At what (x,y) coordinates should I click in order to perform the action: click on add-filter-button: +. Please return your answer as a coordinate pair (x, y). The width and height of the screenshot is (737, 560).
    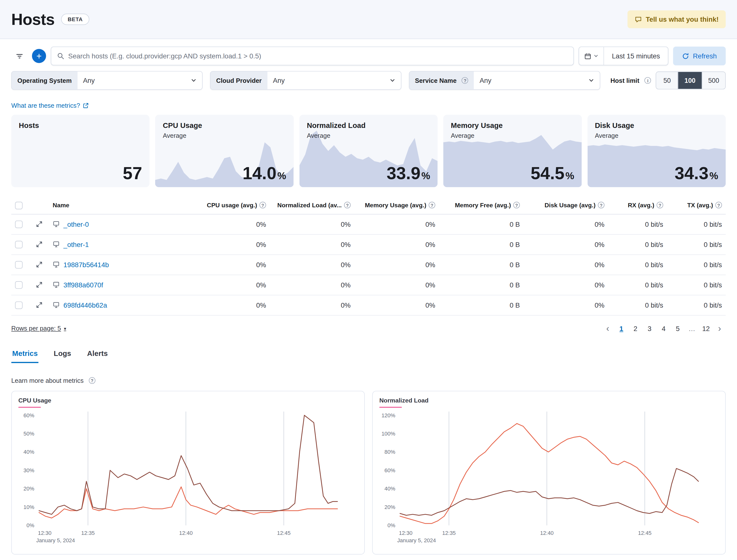
    Looking at the image, I should click on (39, 56).